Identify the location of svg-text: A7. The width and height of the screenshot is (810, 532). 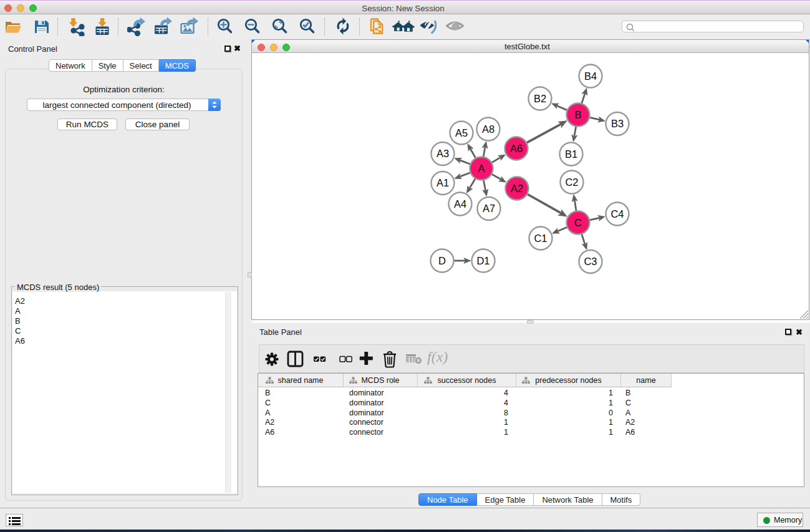
(489, 208).